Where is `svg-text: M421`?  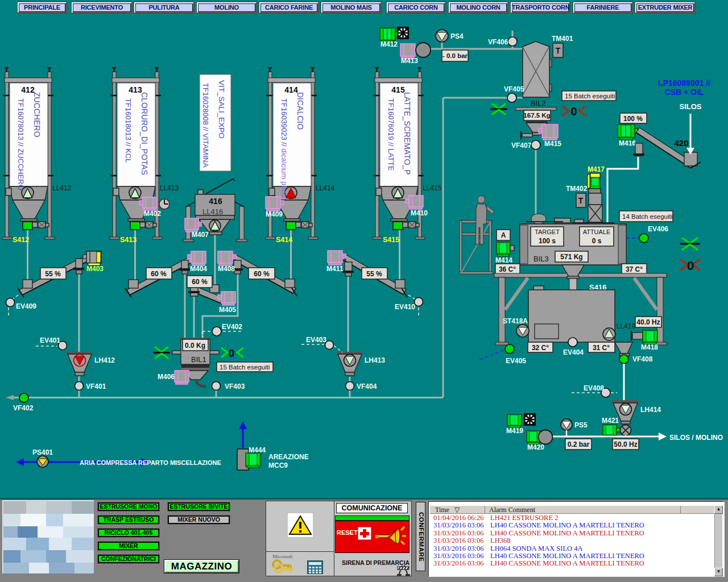
svg-text: M421 is located at coordinates (610, 421).